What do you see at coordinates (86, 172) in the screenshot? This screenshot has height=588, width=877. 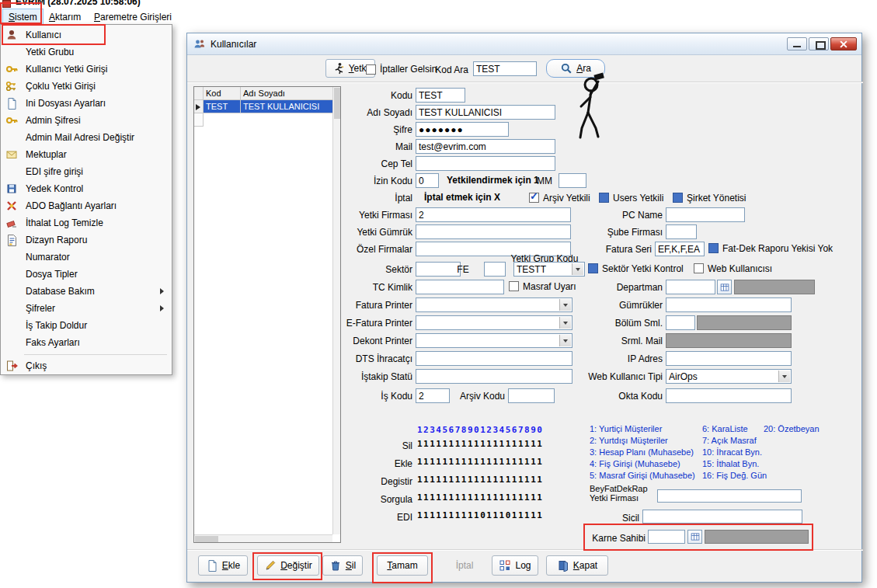 I see `menu-item-edi-sifre-girisi: EDI şifre girişi` at bounding box center [86, 172].